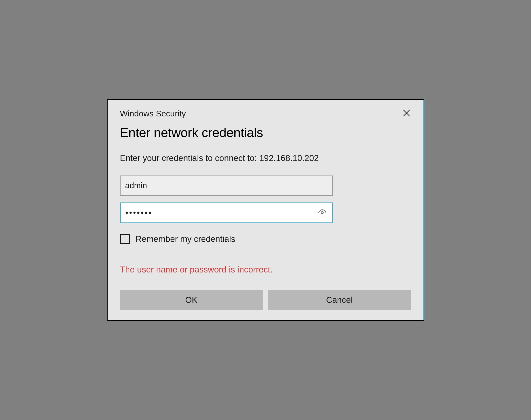 The height and width of the screenshot is (420, 531). I want to click on close-icon, so click(407, 114).